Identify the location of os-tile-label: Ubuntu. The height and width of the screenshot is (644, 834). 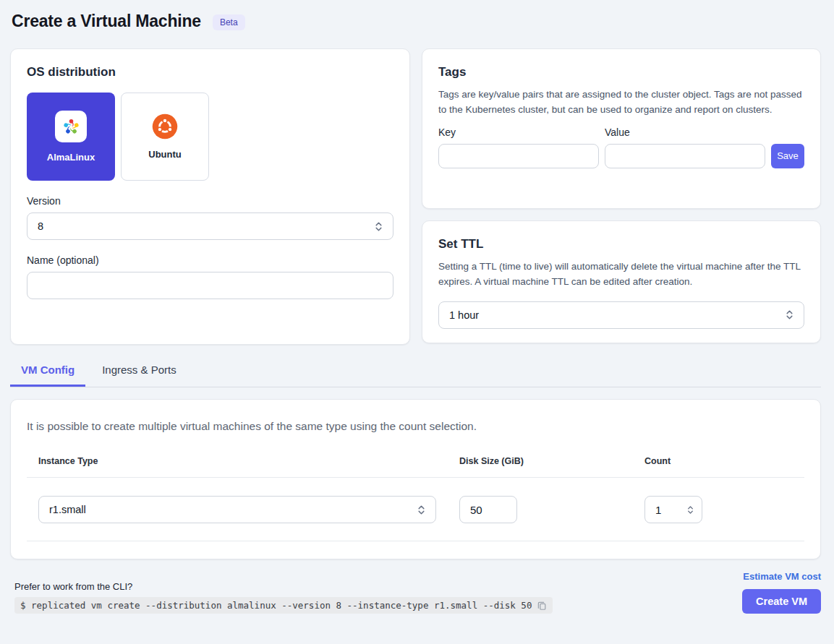
(165, 155).